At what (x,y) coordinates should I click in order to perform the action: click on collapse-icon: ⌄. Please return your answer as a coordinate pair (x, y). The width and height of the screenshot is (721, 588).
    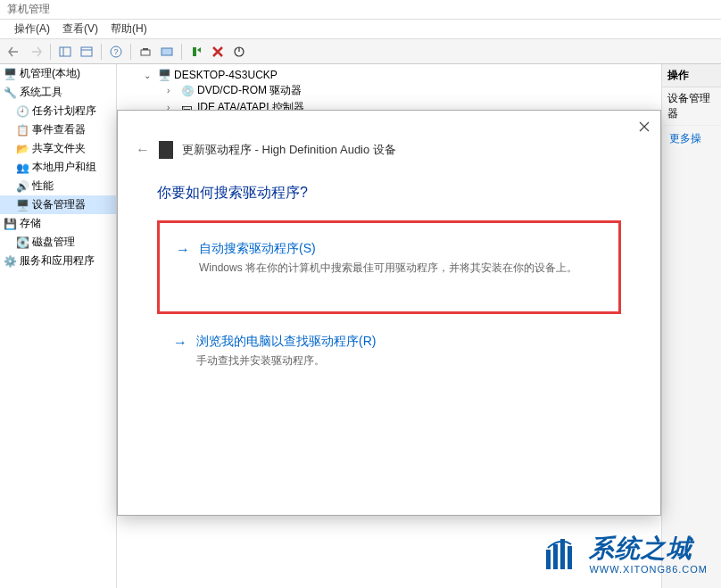
    Looking at the image, I should click on (149, 75).